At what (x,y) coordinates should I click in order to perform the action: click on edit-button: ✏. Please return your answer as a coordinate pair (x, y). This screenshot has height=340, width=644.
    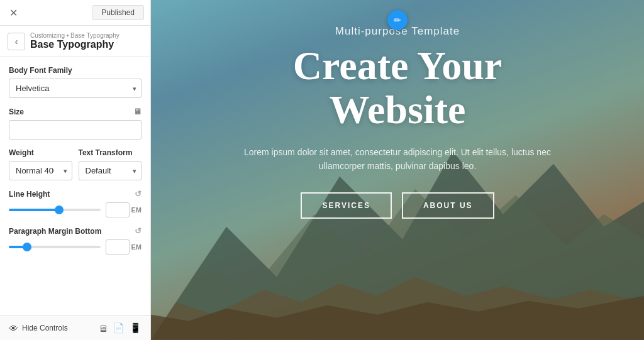
    Looking at the image, I should click on (397, 20).